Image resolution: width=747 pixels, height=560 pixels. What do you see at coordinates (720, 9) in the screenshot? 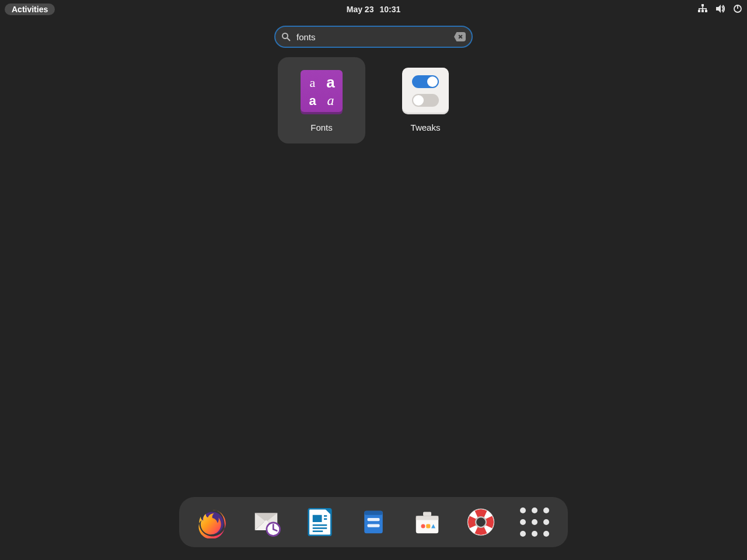
I see `system-status-area` at bounding box center [720, 9].